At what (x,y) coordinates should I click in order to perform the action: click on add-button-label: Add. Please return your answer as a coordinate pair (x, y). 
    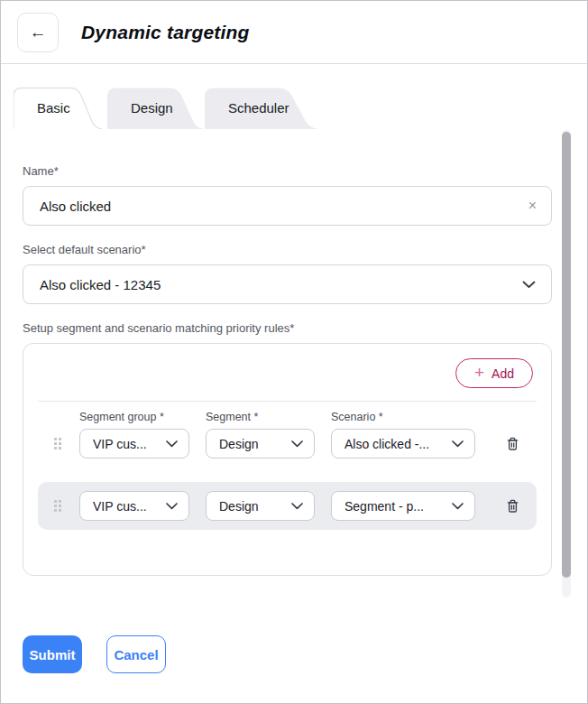
    Looking at the image, I should click on (503, 374).